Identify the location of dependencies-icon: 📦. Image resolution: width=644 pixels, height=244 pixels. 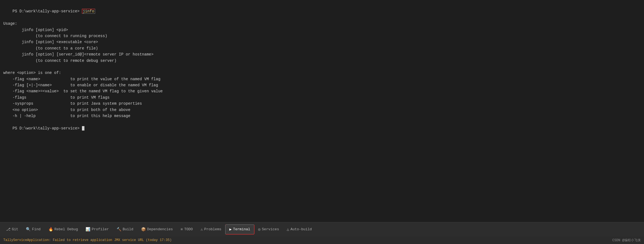
(144, 229).